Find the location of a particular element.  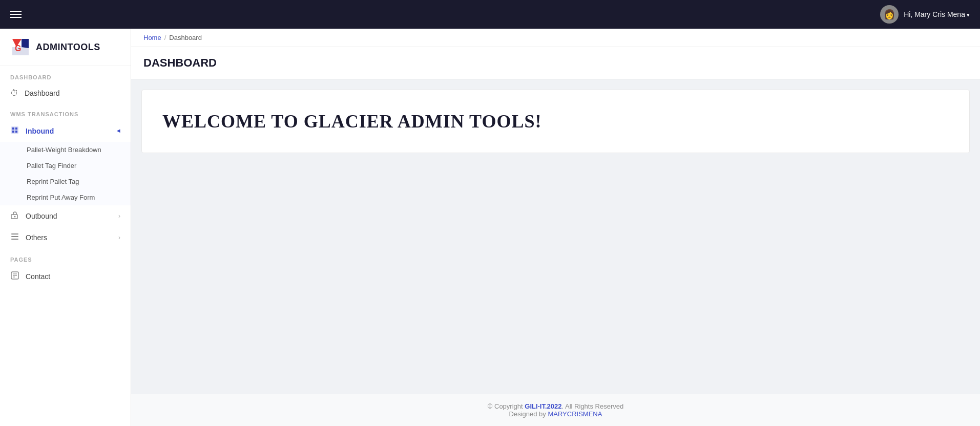

user-greeting: Hi, Mary Cris Mena is located at coordinates (936, 14).